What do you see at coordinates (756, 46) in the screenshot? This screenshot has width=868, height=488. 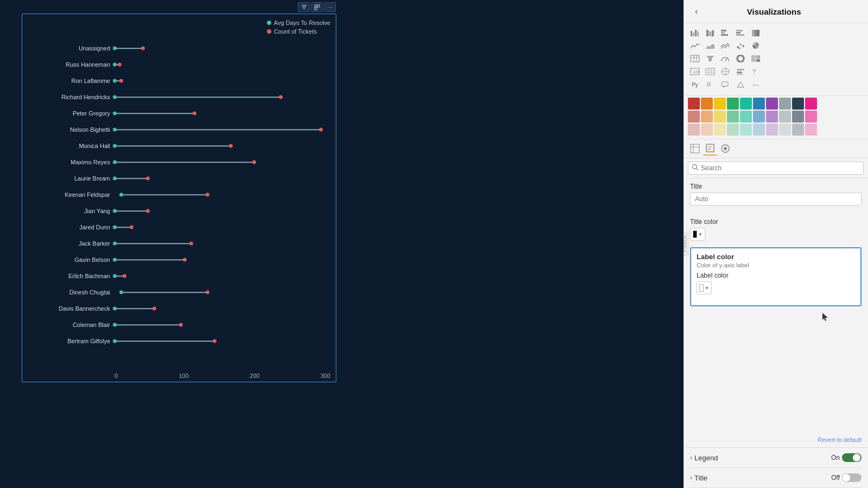 I see `viz-icon-pie` at bounding box center [756, 46].